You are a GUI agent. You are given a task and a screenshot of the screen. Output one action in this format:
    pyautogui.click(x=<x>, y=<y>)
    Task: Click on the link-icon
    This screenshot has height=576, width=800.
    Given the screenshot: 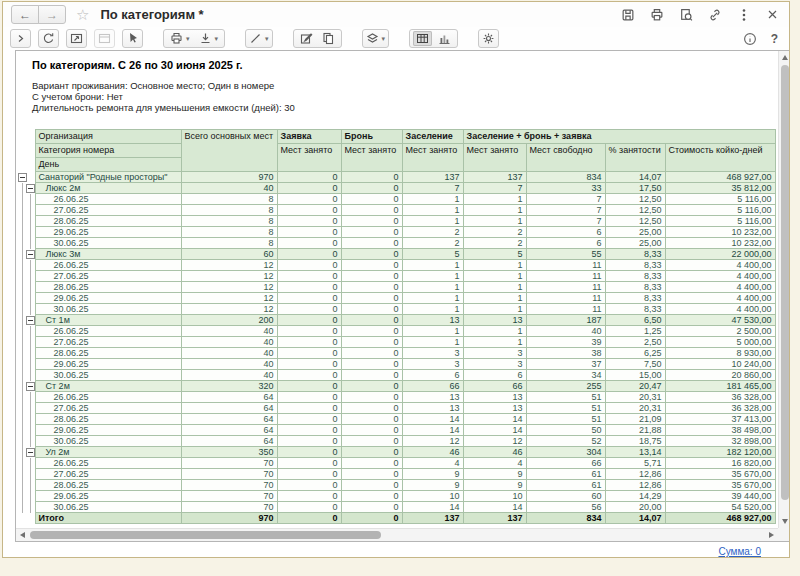 What is the action you would take?
    pyautogui.click(x=715, y=15)
    